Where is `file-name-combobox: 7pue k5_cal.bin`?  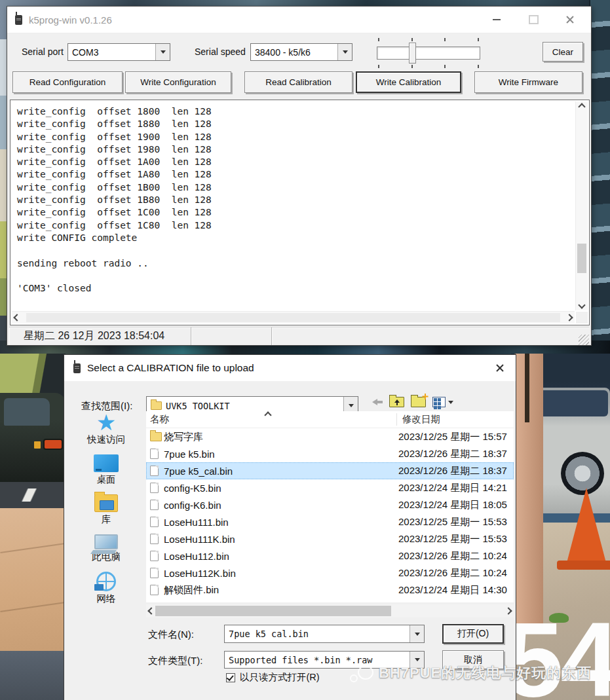
file-name-combobox: 7pue k5_cal.bin is located at coordinates (324, 634).